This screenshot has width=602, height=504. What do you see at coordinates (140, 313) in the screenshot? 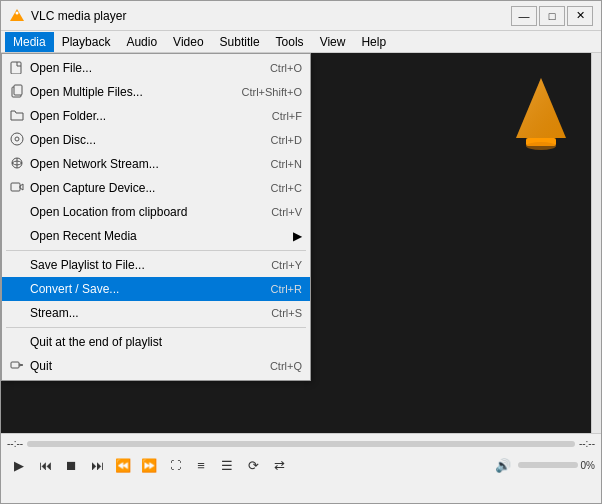
I see `stream-label: Stream...` at bounding box center [140, 313].